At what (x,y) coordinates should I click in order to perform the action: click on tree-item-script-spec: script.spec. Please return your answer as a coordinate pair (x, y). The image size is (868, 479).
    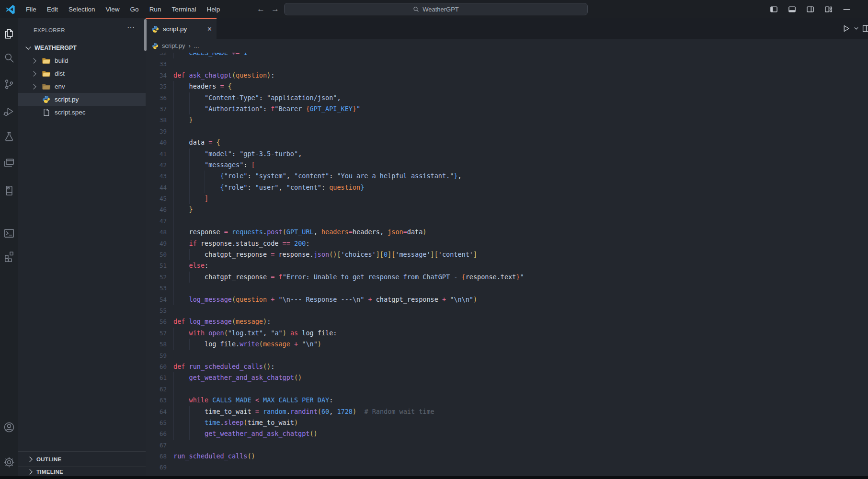
    Looking at the image, I should click on (82, 112).